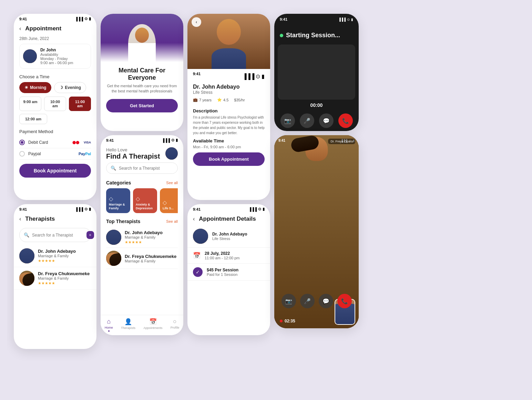 The width and height of the screenshot is (532, 400). What do you see at coordinates (307, 121) in the screenshot?
I see `mic-button: 🎤` at bounding box center [307, 121].